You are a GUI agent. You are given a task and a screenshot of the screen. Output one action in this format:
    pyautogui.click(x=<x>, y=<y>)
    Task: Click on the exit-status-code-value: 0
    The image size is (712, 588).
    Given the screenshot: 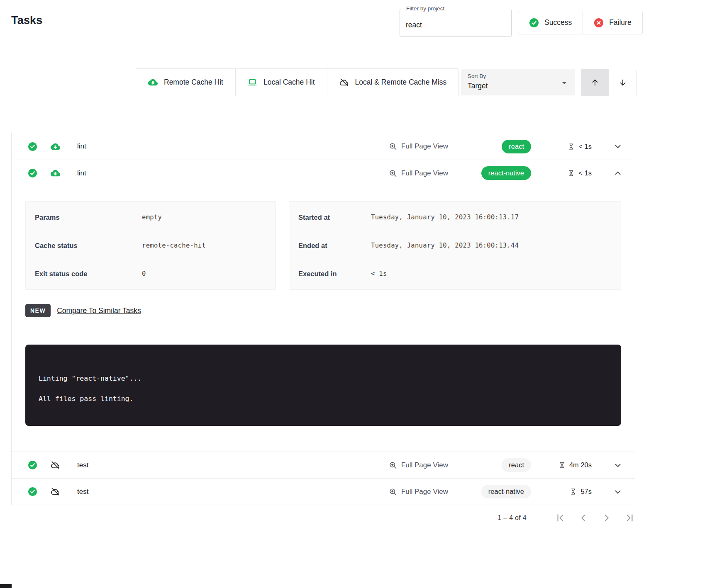 What is the action you would take?
    pyautogui.click(x=144, y=274)
    